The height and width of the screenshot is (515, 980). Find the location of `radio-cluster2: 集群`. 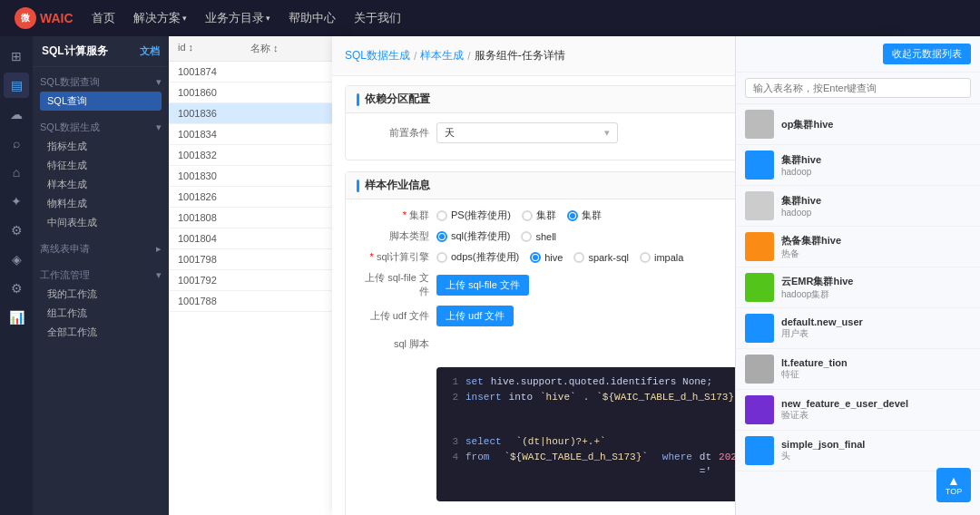

radio-cluster2: 集群 is located at coordinates (584, 216).